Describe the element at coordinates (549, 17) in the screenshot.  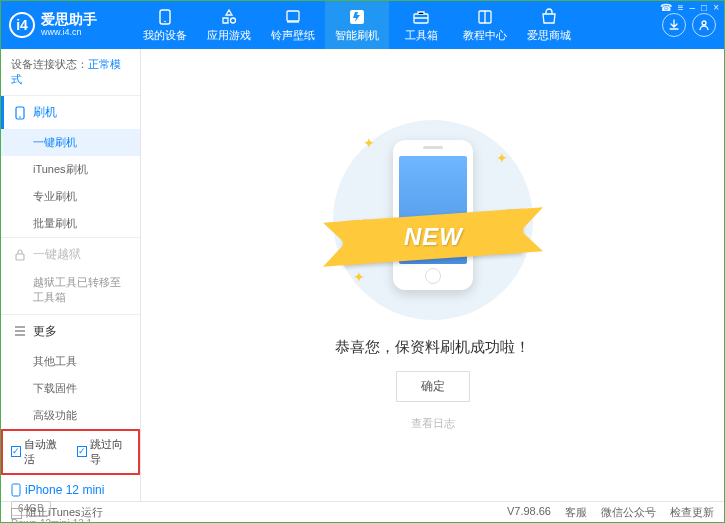
I see `shop-icon` at that location.